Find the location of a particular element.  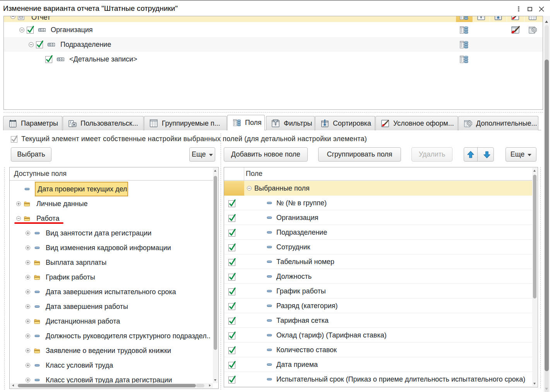

available-field-row: Заявление о ведении трудовой книжки is located at coordinates (111, 351).